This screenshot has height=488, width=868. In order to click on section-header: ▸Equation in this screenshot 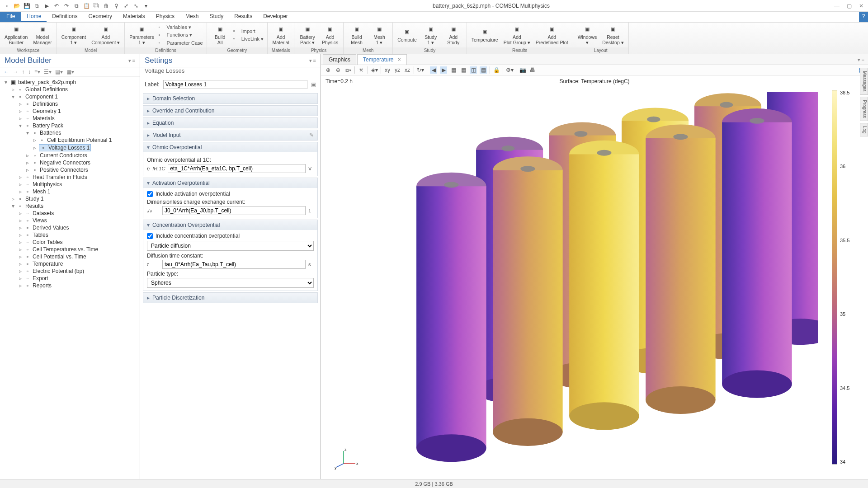, I will do `click(231, 123)`.